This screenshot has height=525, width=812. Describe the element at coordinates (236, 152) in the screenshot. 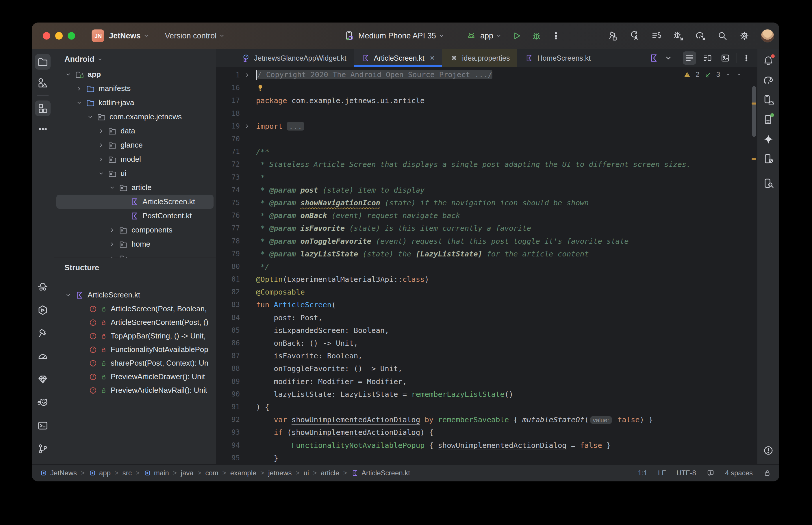

I see `gutter: 71` at that location.